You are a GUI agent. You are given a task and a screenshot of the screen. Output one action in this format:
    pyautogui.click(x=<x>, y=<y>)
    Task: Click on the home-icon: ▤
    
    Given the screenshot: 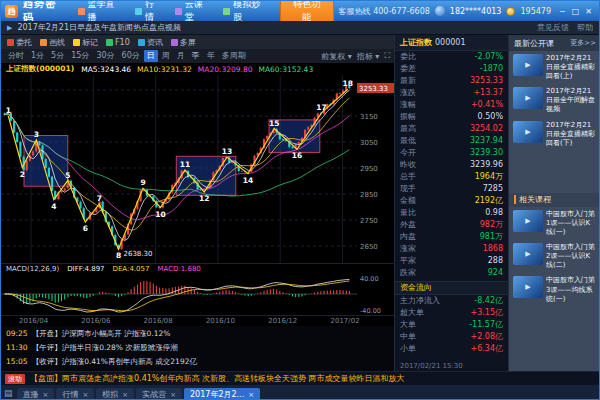 What is the action you would take?
    pyautogui.click(x=8, y=393)
    